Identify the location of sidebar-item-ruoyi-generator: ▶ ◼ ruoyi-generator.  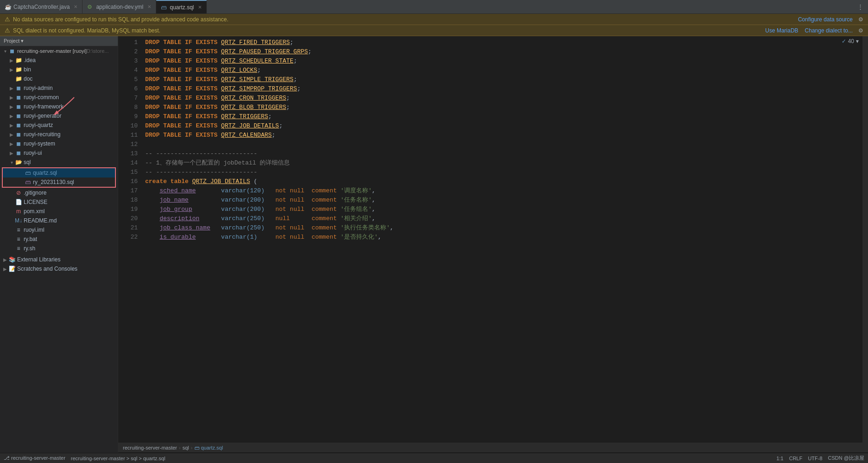
(59, 116).